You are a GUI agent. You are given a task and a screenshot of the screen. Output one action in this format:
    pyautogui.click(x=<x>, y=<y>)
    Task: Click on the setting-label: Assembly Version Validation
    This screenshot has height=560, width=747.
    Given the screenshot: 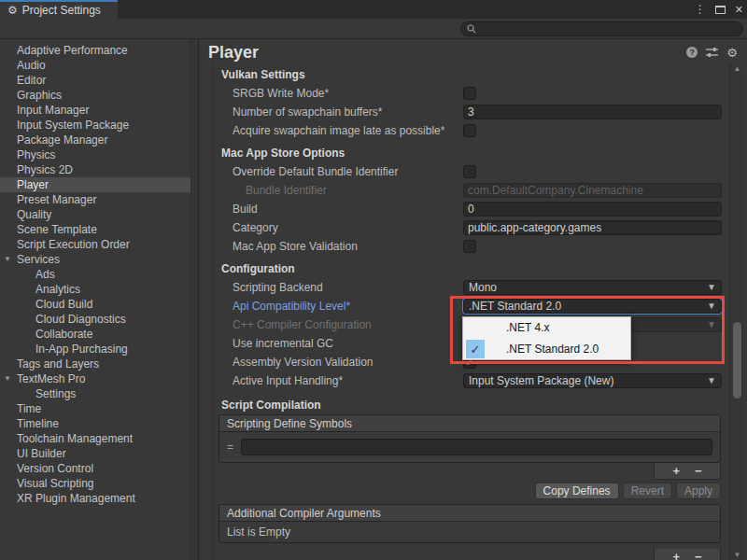 What is the action you would take?
    pyautogui.click(x=347, y=362)
    